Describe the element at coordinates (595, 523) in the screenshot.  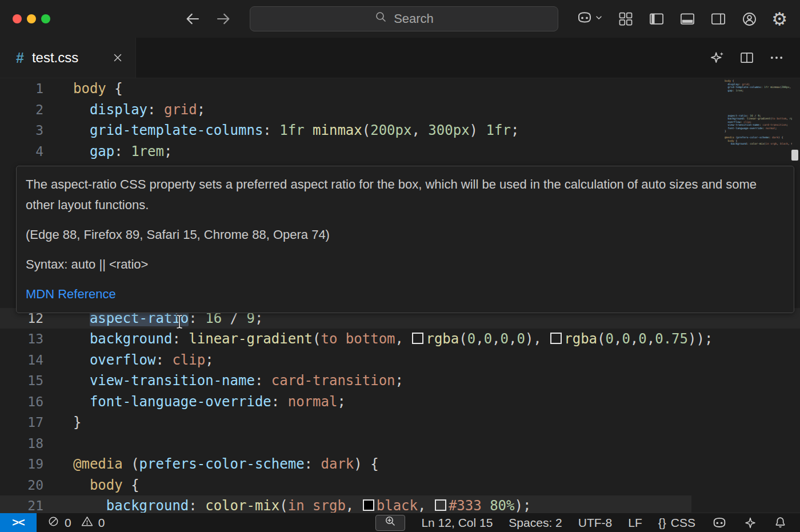
I see `encoding-status: UTF-8` at that location.